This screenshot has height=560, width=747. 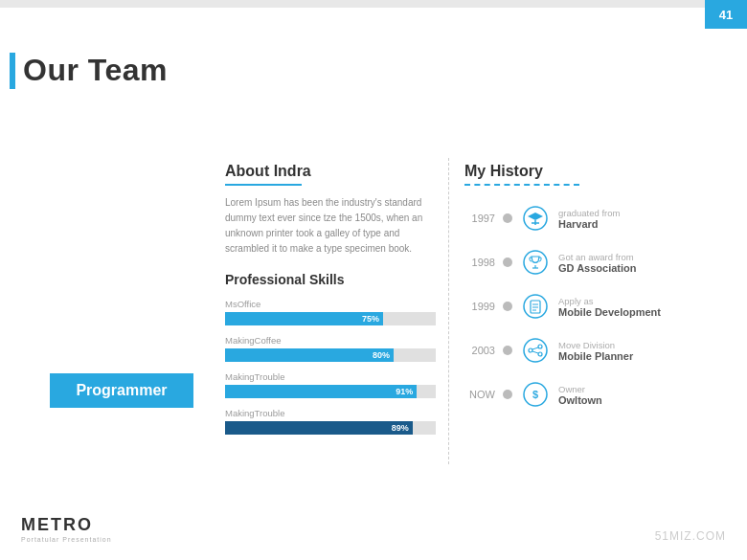 I want to click on history-subtitle: Owner, so click(x=580, y=389).